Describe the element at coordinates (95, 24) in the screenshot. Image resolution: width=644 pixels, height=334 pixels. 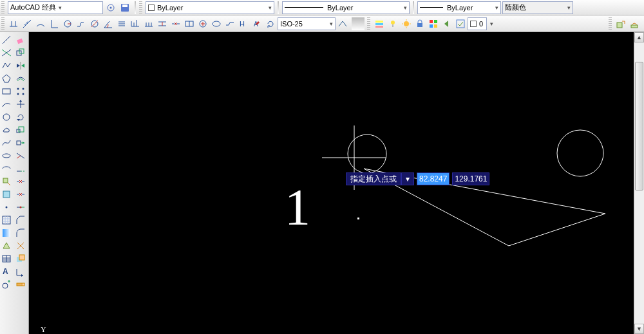
I see `dim-diameter-icon` at that location.